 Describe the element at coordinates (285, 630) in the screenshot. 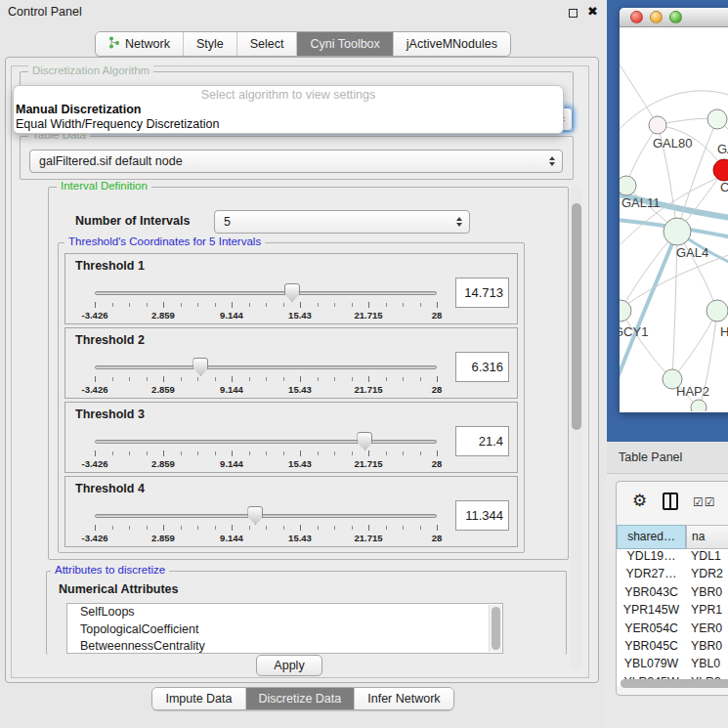

I see `list-item: TopologicalCoefficient` at that location.